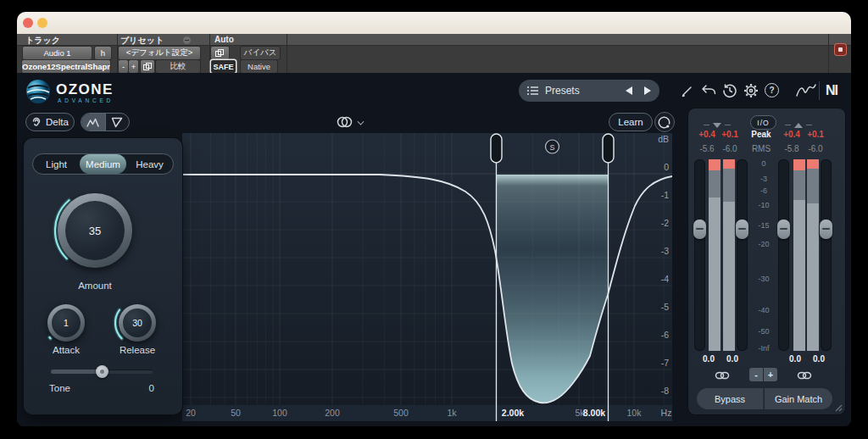  Describe the element at coordinates (66, 66) in the screenshot. I see `plugin-slot-button: Ozone12SpectralShapr` at that location.